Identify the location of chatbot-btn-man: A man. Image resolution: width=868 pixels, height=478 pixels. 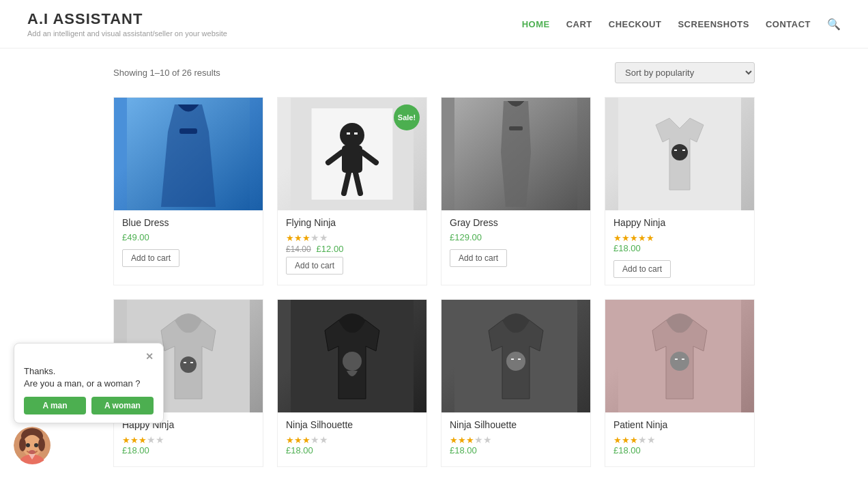
(55, 406).